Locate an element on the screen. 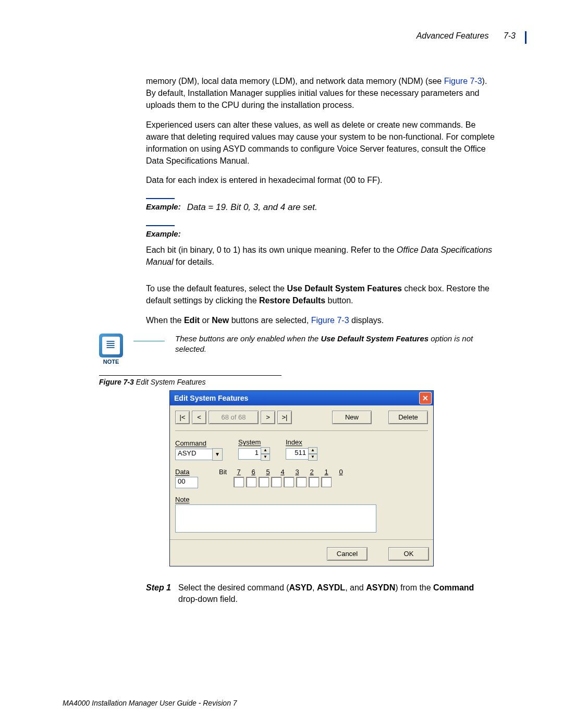 The width and height of the screenshot is (563, 728). system-field: System 1 ▲ ▼ is located at coordinates (254, 449).